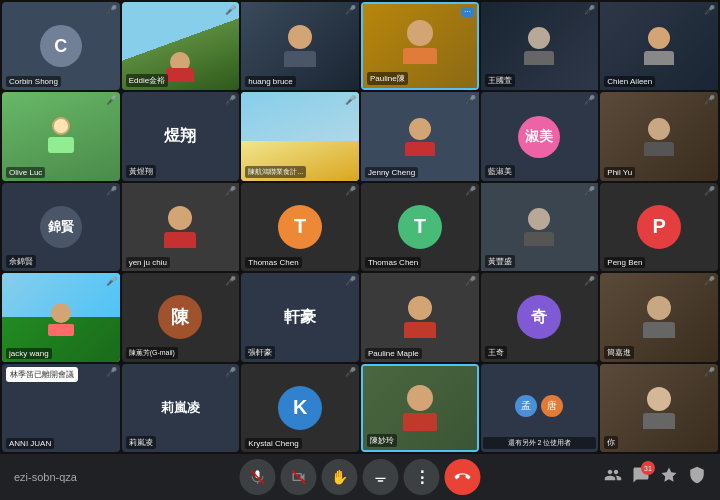  I want to click on tile-name: 陳妙玲, so click(382, 440).